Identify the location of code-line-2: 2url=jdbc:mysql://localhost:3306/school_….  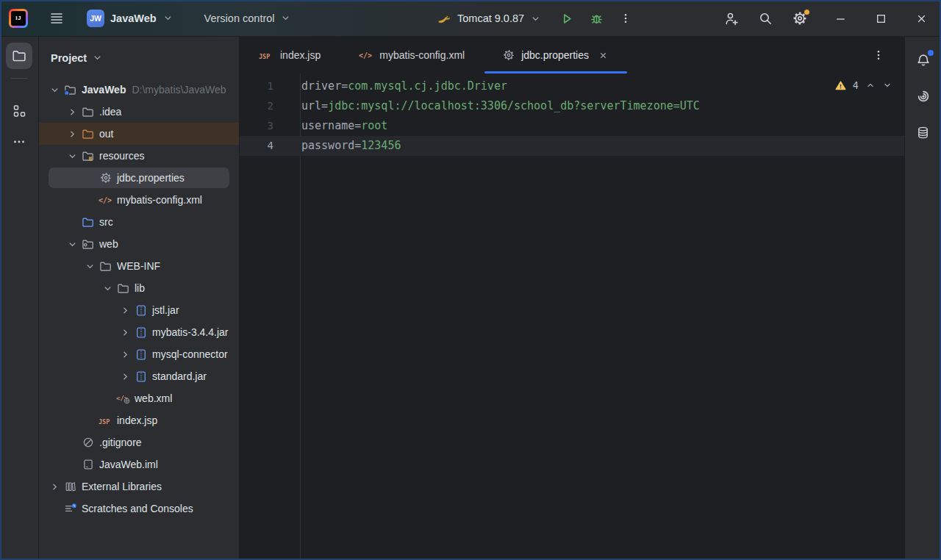
(572, 106).